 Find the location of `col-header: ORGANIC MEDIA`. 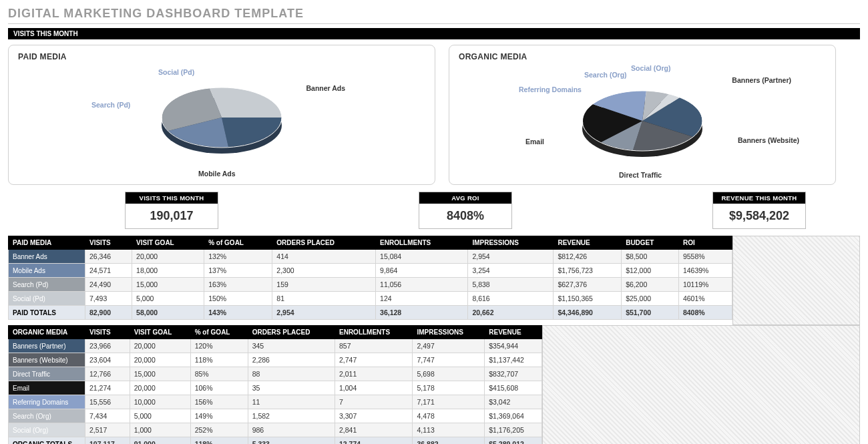

col-header: ORGANIC MEDIA is located at coordinates (47, 332).